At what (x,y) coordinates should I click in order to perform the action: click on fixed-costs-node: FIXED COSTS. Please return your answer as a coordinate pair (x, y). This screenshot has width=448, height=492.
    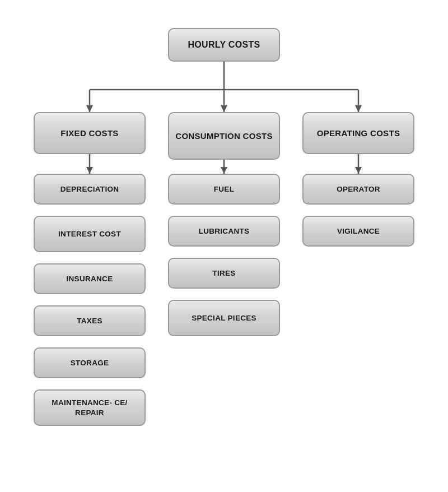
    Looking at the image, I should click on (90, 133).